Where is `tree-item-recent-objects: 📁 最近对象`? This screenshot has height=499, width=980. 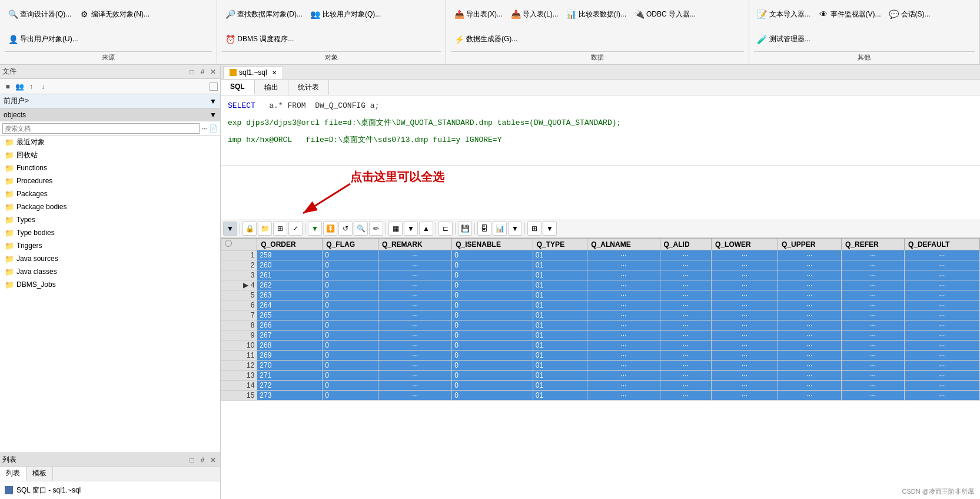
tree-item-recent-objects: 📁 最近对象 is located at coordinates (110, 142).